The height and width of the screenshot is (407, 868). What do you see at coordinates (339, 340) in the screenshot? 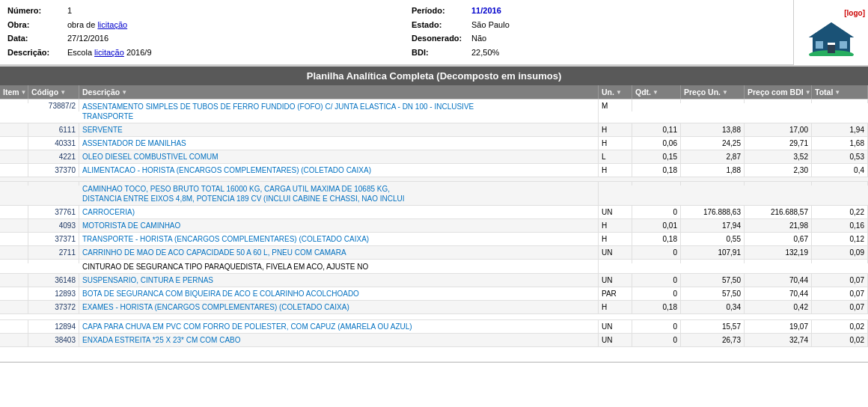
I see `cell-desc: ENXADA ESTREITA *25 X 23* CM COM CABO` at bounding box center [339, 340].